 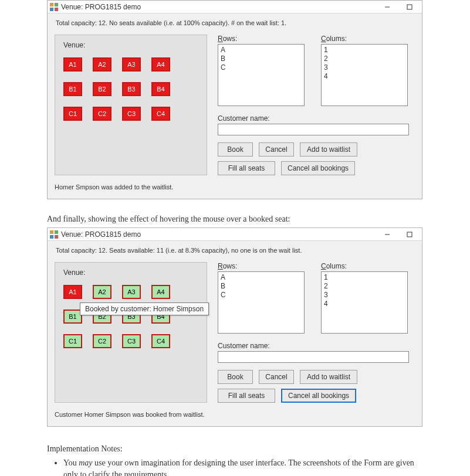 I want to click on status-text: Total capacity: 12. No seats available (…, so click(x=235, y=23).